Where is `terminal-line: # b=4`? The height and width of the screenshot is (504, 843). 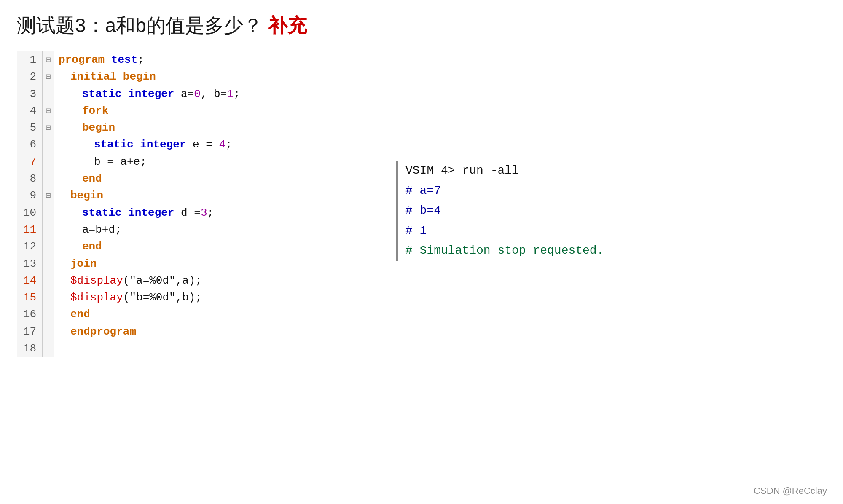 terminal-line: # b=4 is located at coordinates (505, 211).